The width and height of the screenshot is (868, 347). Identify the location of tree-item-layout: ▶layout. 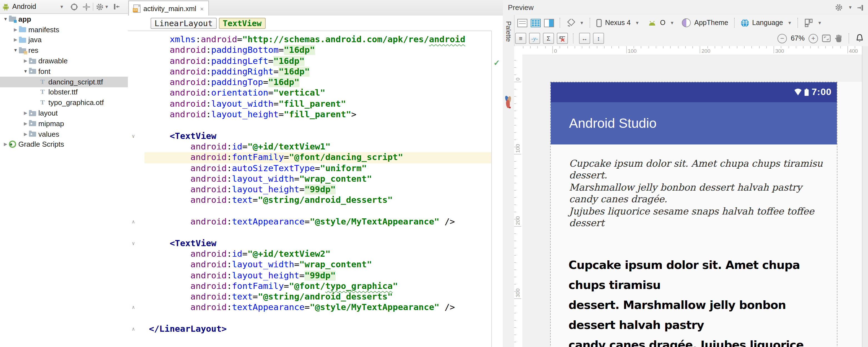
(64, 113).